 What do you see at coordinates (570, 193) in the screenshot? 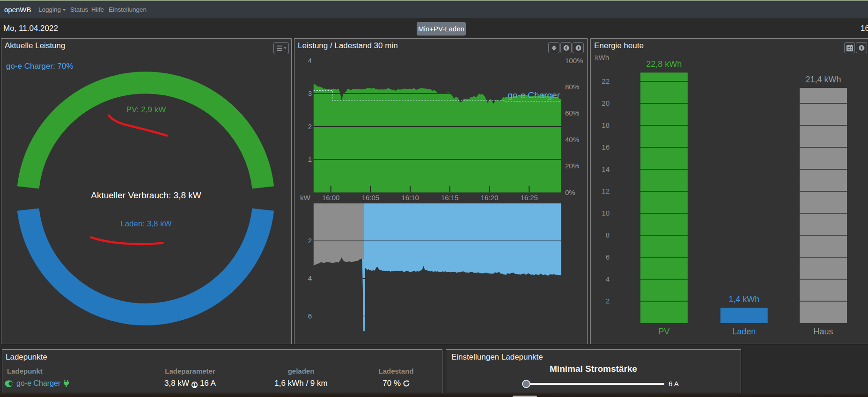
I see `svg-text: 0%` at bounding box center [570, 193].